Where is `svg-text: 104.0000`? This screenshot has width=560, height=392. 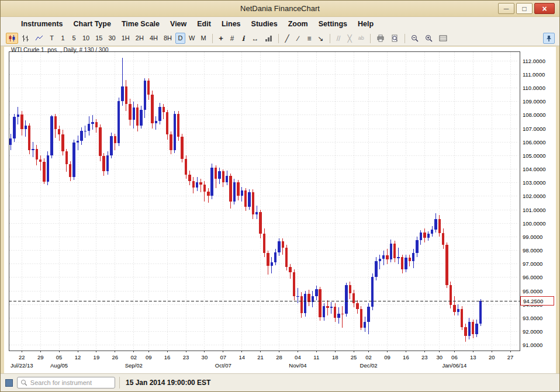
svg-text: 104.0000 is located at coordinates (534, 169).